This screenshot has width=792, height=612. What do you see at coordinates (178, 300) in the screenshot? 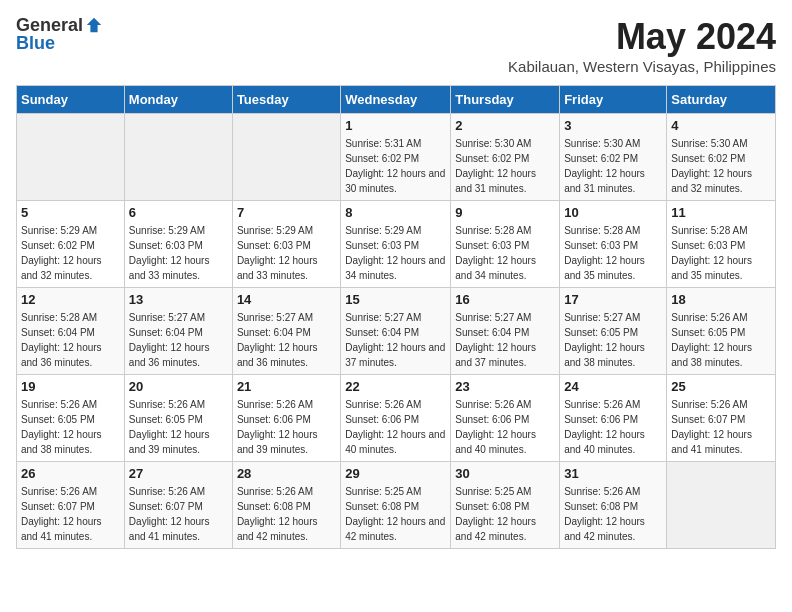
I see `day-number: 13` at bounding box center [178, 300].